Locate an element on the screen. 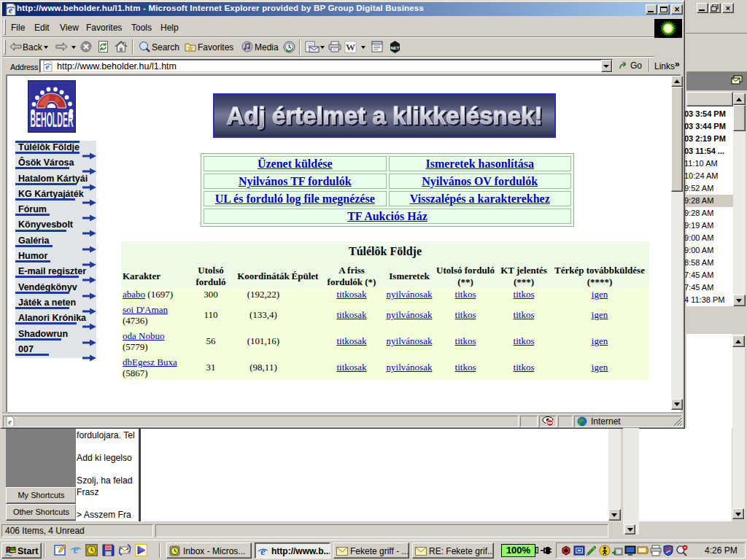 This screenshot has height=560, width=747. svg-text: W is located at coordinates (350, 47).